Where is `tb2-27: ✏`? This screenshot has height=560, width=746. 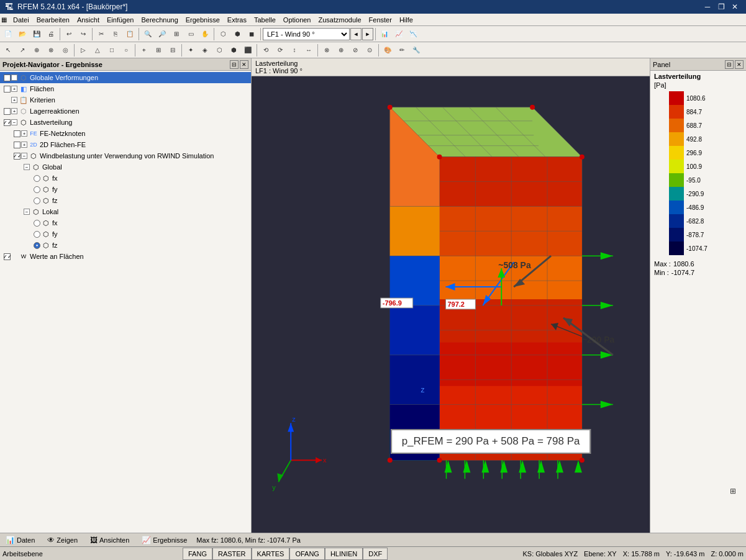 tb2-27: ✏ is located at coordinates (402, 50).